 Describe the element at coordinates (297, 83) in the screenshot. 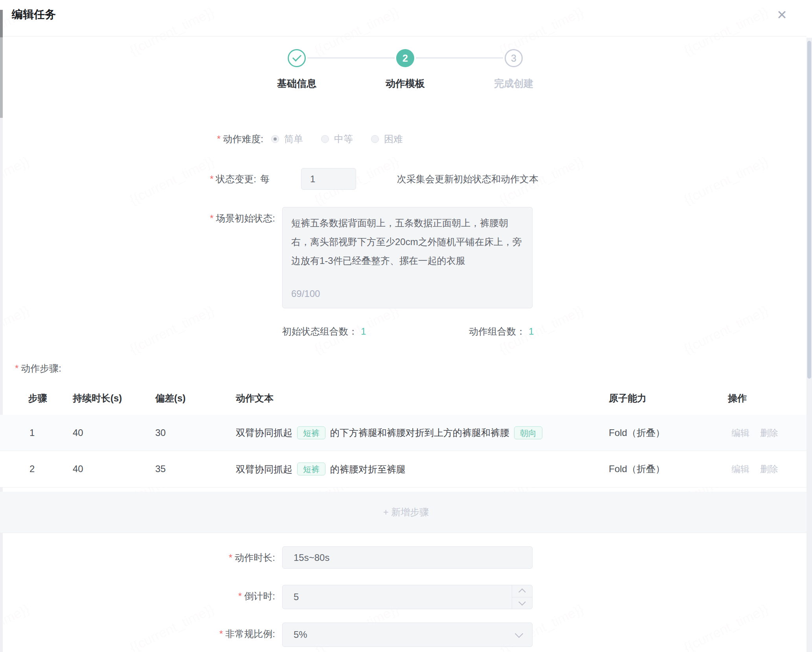

I see `step-1-label: 基础信息` at that location.